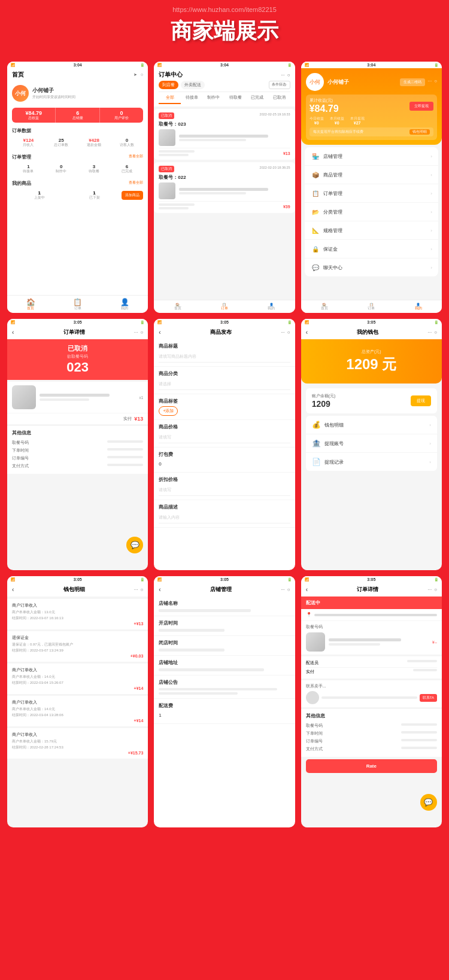  Describe the element at coordinates (280, 85) in the screenshot. I see `filter-button: 条件筛选·` at that location.